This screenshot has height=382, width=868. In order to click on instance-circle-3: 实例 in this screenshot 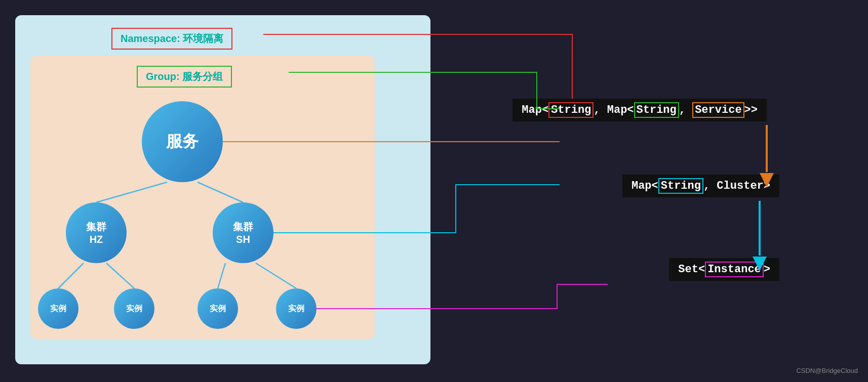, I will do `click(218, 309)`.